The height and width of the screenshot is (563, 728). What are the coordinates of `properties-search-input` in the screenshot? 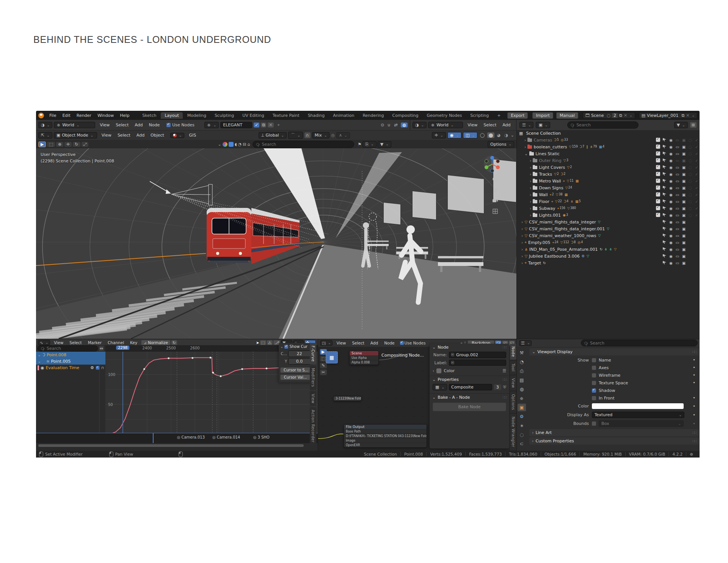 It's located at (642, 343).